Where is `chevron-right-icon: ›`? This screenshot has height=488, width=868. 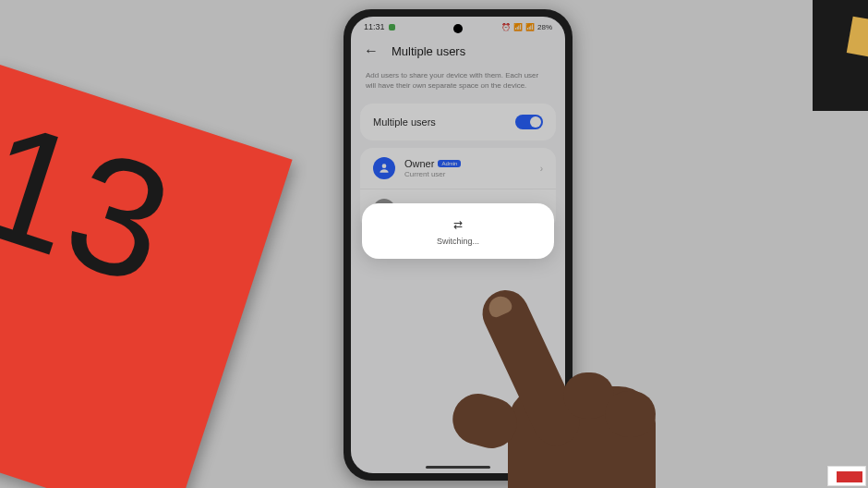 chevron-right-icon: › is located at coordinates (541, 168).